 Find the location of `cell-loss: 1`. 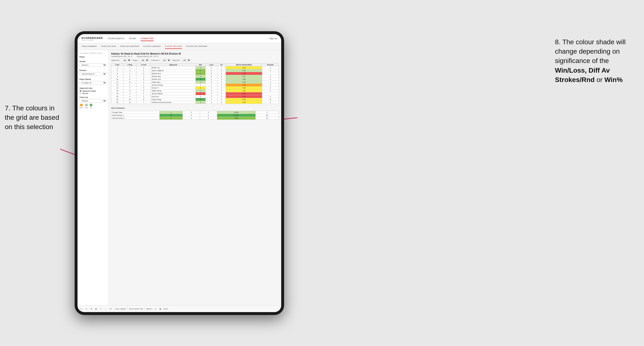

cell-loss: 1 is located at coordinates (212, 100).